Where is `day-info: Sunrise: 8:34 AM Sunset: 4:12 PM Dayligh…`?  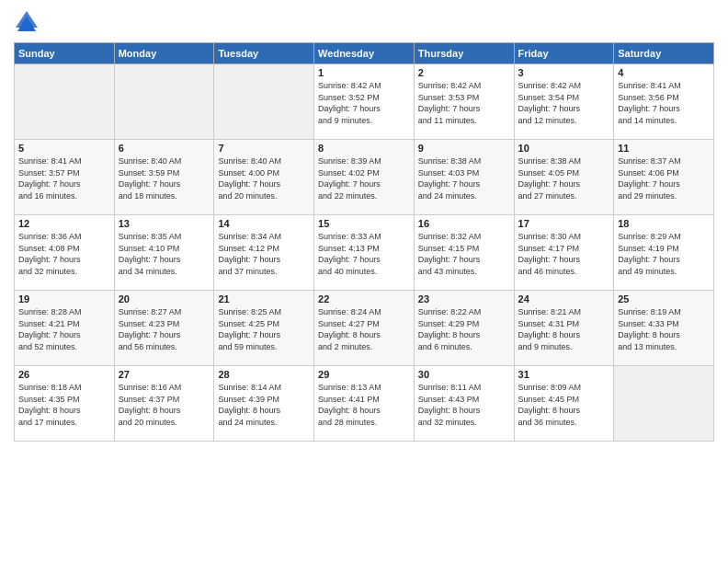
day-info: Sunrise: 8:34 AM Sunset: 4:12 PM Dayligh… is located at coordinates (264, 254).